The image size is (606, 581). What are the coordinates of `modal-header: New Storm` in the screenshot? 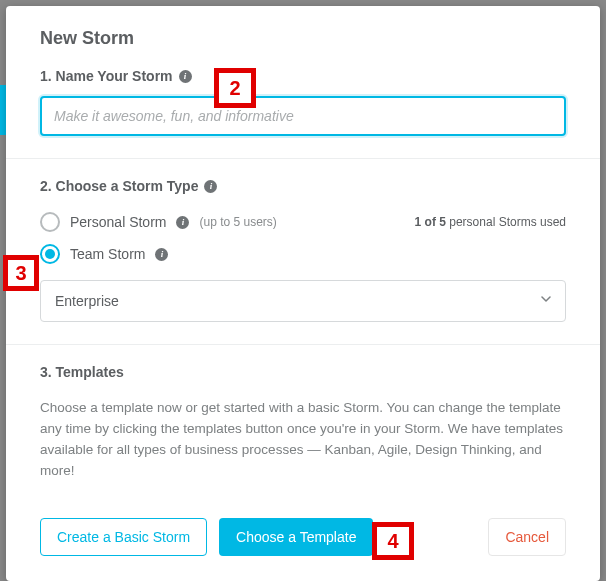 It's located at (303, 28).